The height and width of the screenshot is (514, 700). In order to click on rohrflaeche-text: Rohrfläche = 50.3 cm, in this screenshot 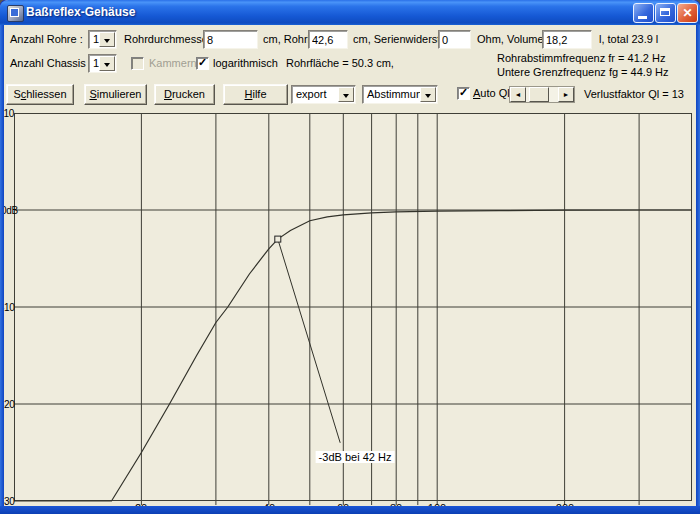, I will do `click(340, 63)`.